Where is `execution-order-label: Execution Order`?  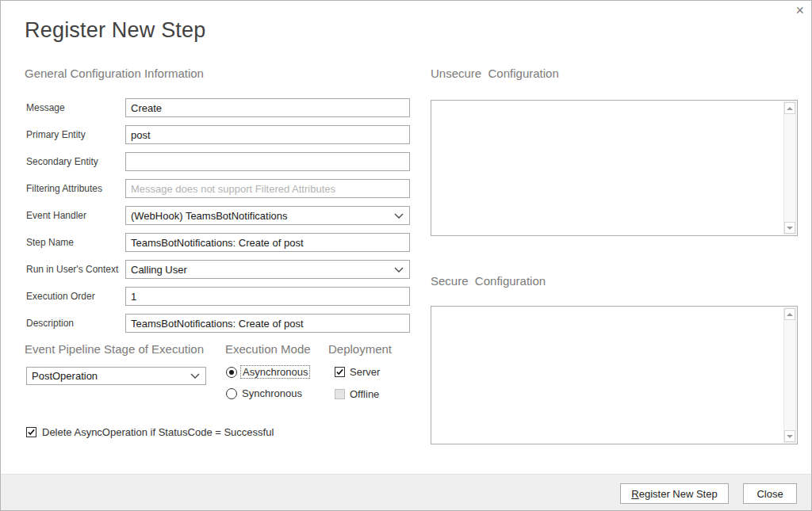 execution-order-label: Execution Order is located at coordinates (60, 296).